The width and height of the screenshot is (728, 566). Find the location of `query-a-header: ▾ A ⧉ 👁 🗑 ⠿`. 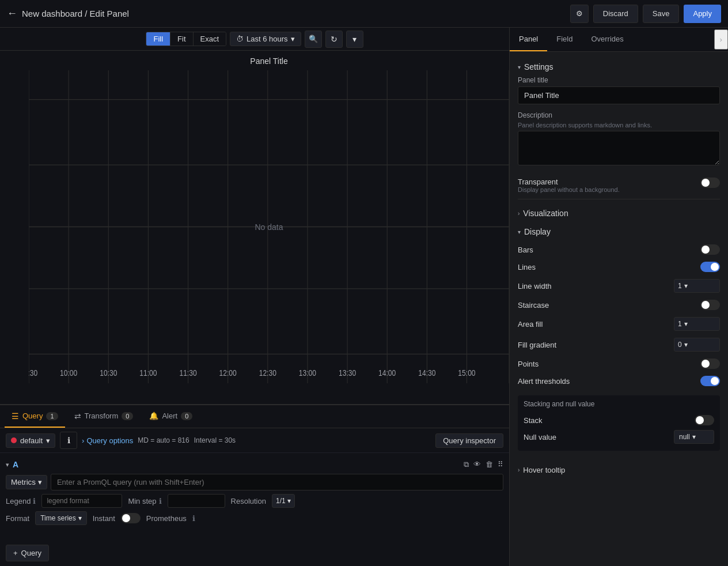

query-a-header: ▾ A ⧉ 👁 🗑 ⠿ is located at coordinates (255, 465).